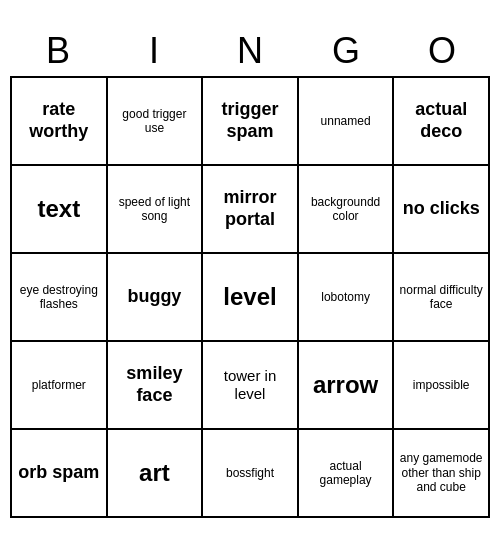 The image size is (500, 544). What do you see at coordinates (250, 208) in the screenshot?
I see `bingo-cell-text-7: mirror portal` at bounding box center [250, 208].